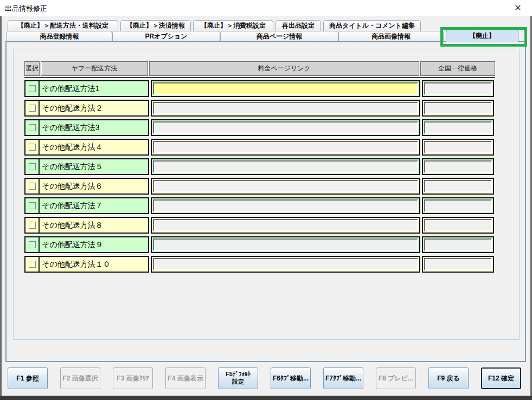 This screenshot has height=400, width=532. Describe the element at coordinates (26, 9) in the screenshot. I see `window-title: 出品情報修正` at that location.